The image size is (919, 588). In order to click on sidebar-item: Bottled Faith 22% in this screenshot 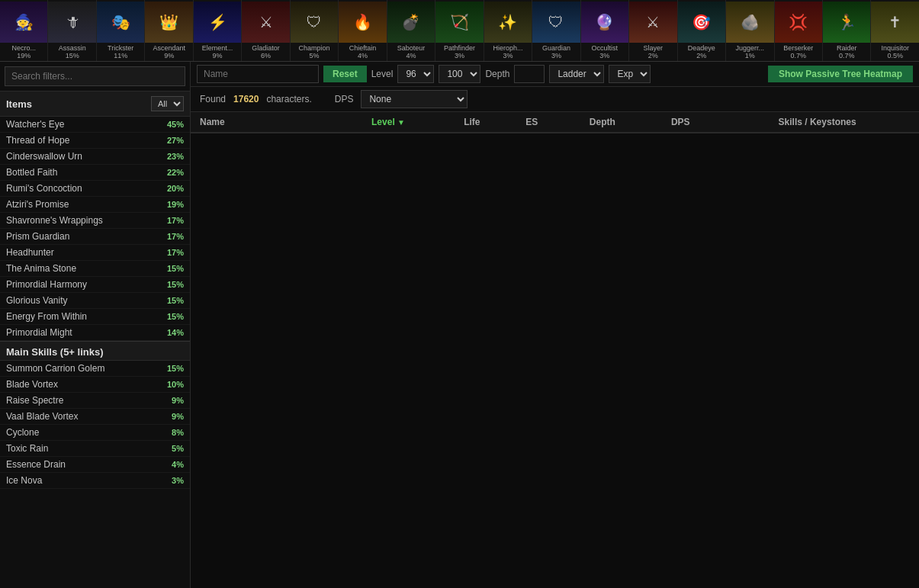, I will do `click(95, 172)`.